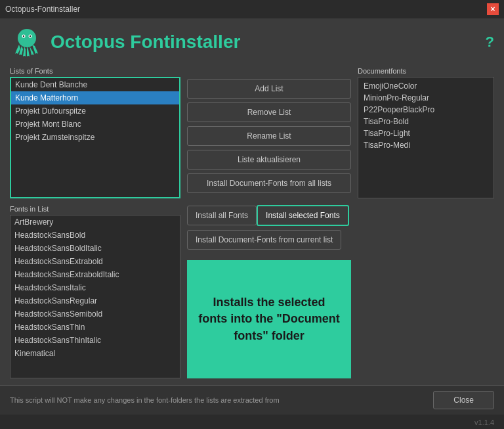 This screenshot has height=429, width=504. I want to click on close-window-button: ×, so click(493, 9).